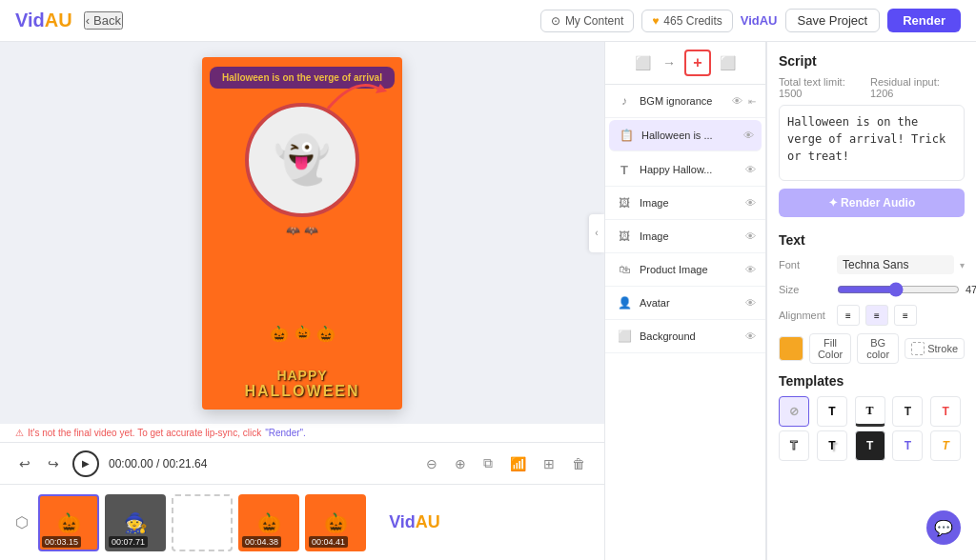 The width and height of the screenshot is (976, 560). What do you see at coordinates (907, 411) in the screenshot?
I see `template-t3: T` at bounding box center [907, 411].